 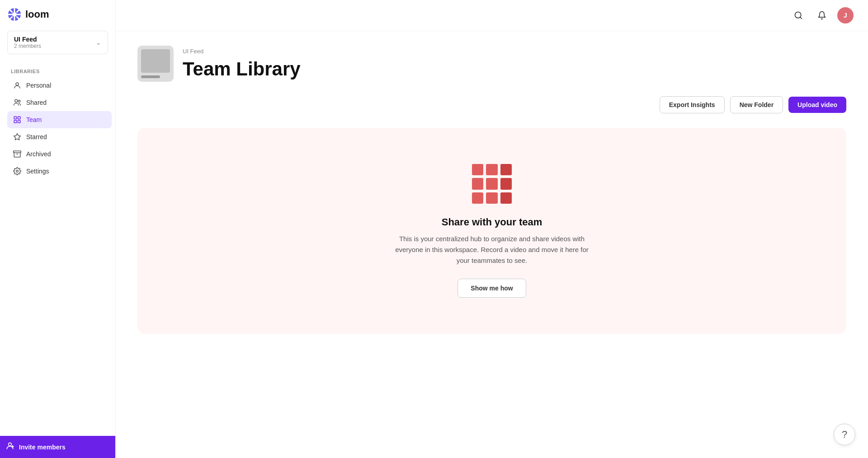 I want to click on page-title: Team Library, so click(x=241, y=69).